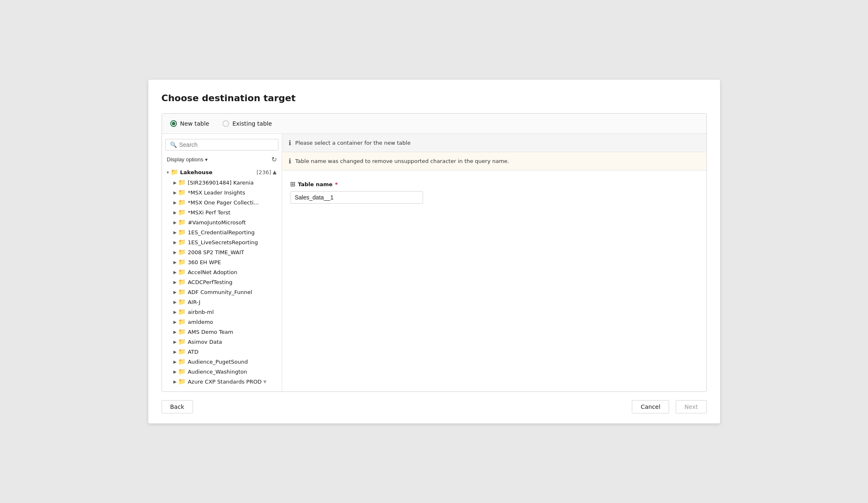 The image size is (868, 503). Describe the element at coordinates (216, 192) in the screenshot. I see `tree-item-label: *MSX Leader Insights` at that location.